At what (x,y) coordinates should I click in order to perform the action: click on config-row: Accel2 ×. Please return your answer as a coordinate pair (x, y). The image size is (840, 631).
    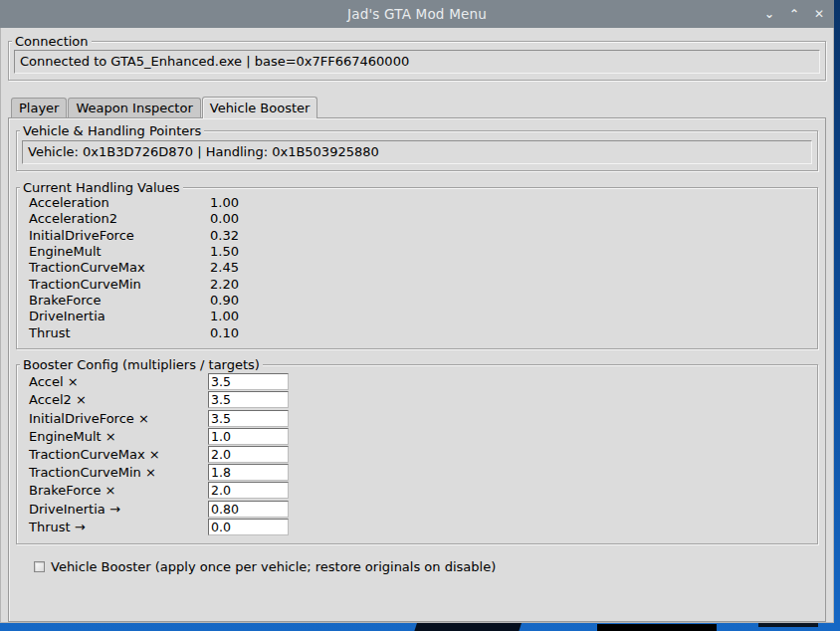
    Looking at the image, I should click on (423, 400).